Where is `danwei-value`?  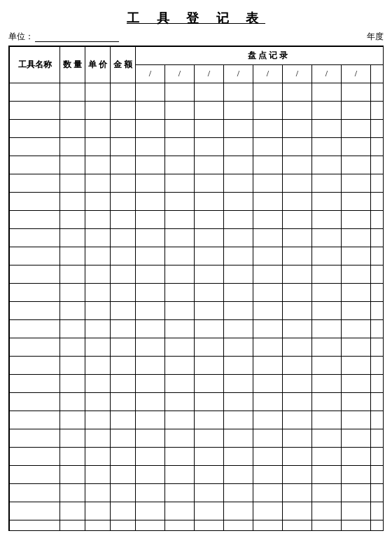
danwei-value is located at coordinates (77, 37).